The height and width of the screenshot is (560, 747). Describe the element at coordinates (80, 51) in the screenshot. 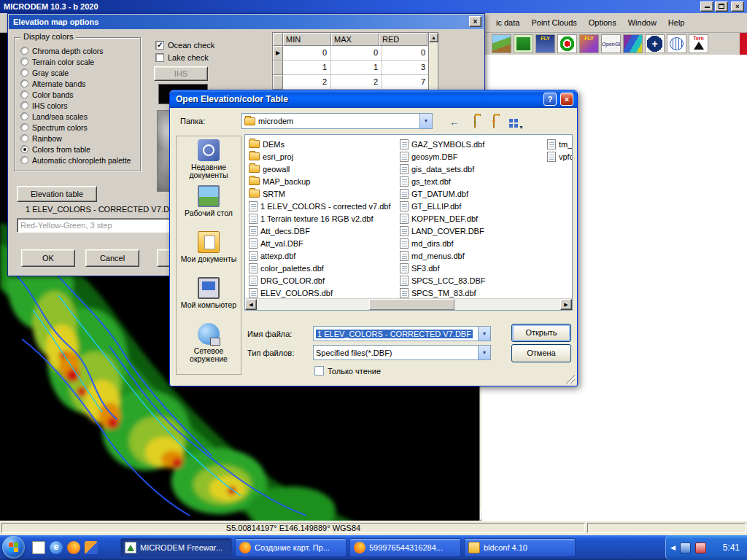

I see `radio-option: Chroma depth colors` at that location.